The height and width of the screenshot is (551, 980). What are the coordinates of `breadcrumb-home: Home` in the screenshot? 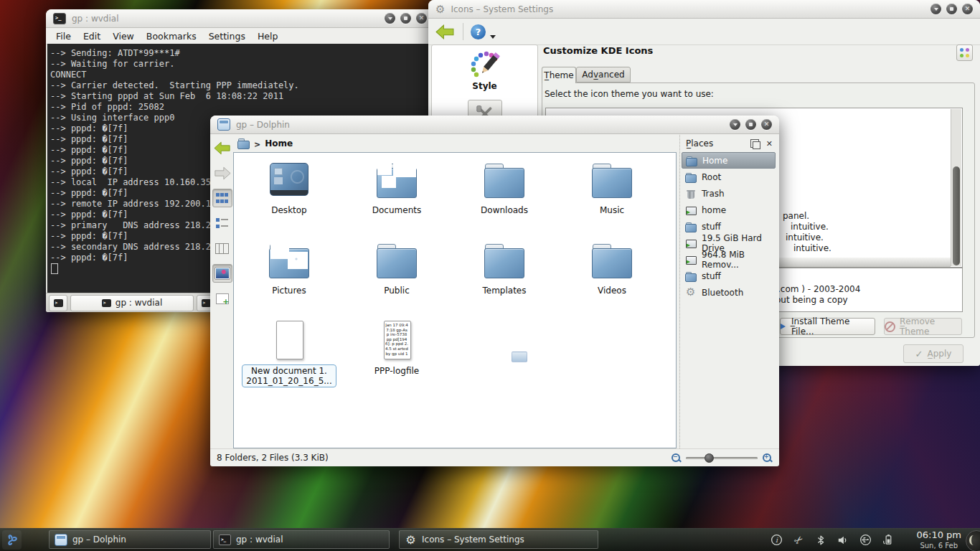 It's located at (278, 143).